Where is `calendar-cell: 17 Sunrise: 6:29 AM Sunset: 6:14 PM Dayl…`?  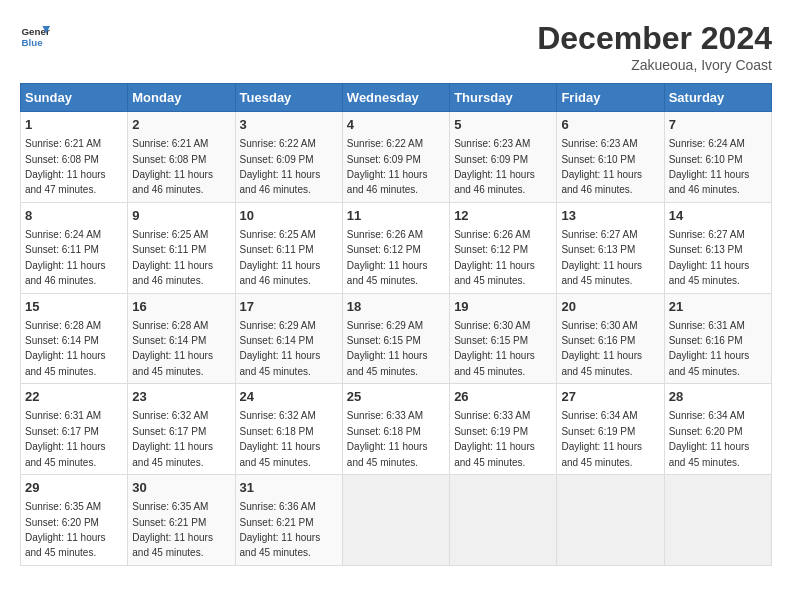
calendar-cell: 17 Sunrise: 6:29 AM Sunset: 6:14 PM Dayl… is located at coordinates (288, 338).